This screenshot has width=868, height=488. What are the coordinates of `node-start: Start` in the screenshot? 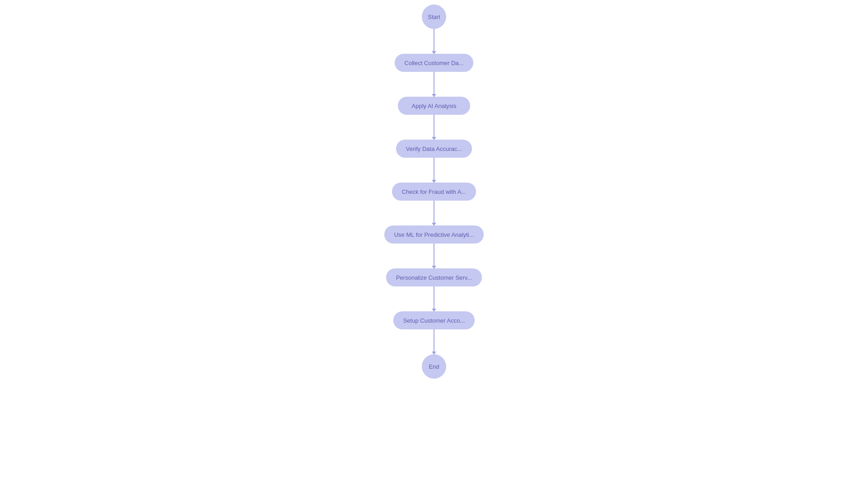 It's located at (434, 17).